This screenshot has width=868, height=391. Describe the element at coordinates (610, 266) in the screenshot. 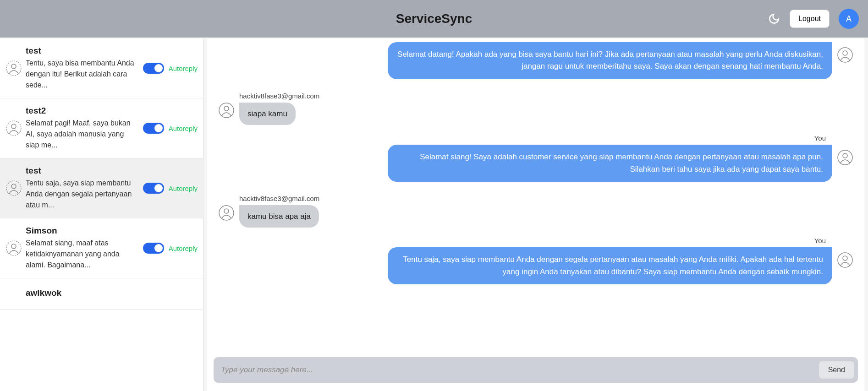

I see `message-bubble: Tentu saja, saya siap membantu Anda deng…` at that location.